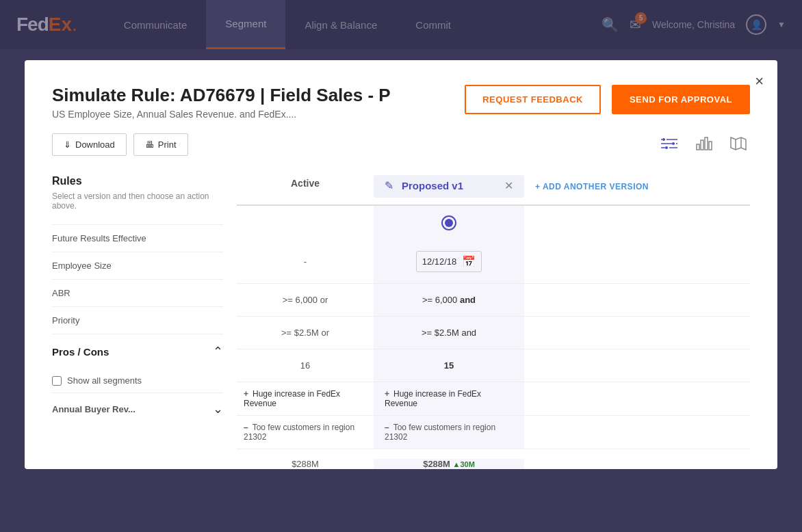 This screenshot has width=802, height=532. Describe the element at coordinates (509, 186) in the screenshot. I see `proposed-close-icon: ✕` at that location.